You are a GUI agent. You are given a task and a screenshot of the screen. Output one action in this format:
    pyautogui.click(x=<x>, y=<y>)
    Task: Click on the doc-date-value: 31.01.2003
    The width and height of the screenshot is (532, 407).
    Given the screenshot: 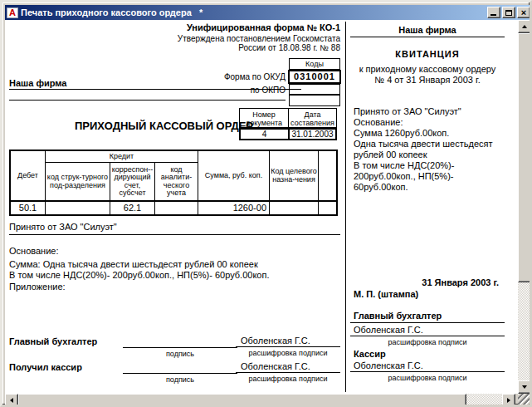 What is the action you would take?
    pyautogui.click(x=312, y=135)
    